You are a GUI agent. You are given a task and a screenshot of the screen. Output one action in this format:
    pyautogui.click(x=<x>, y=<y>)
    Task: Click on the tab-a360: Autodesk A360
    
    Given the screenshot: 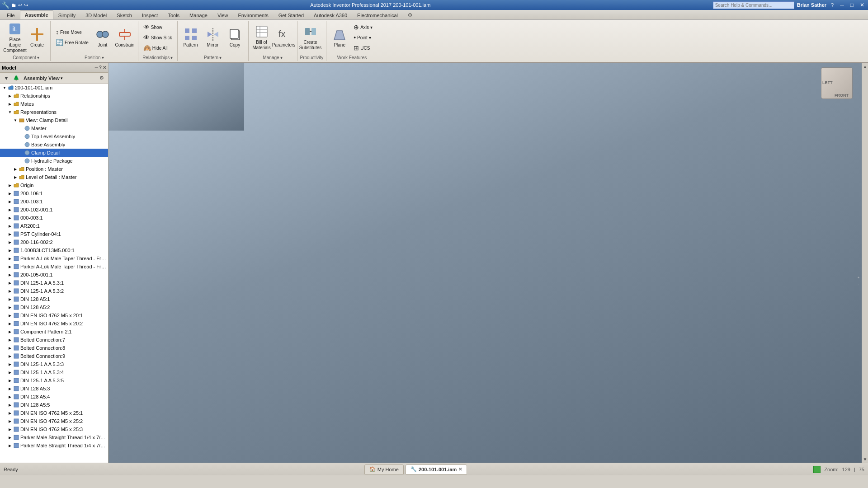 What is the action you would take?
    pyautogui.click(x=330, y=15)
    